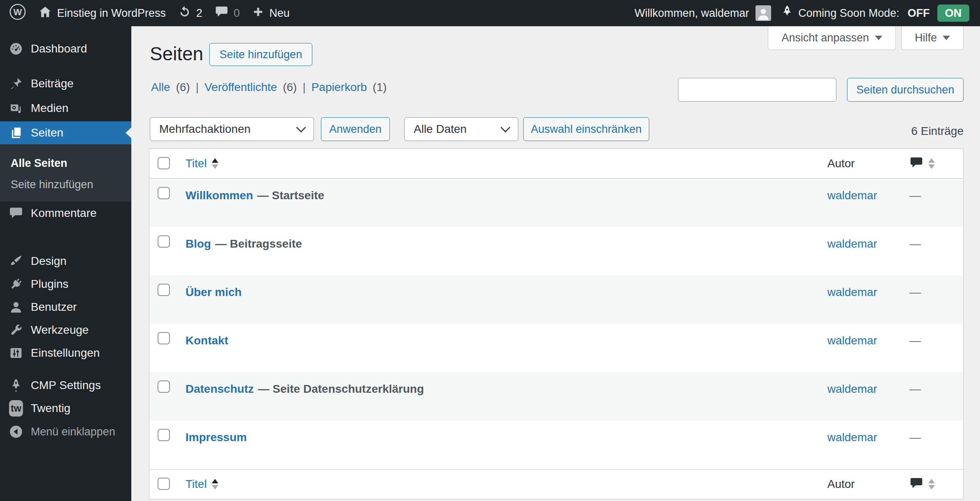 This screenshot has width=980, height=501. I want to click on search-input, so click(757, 90).